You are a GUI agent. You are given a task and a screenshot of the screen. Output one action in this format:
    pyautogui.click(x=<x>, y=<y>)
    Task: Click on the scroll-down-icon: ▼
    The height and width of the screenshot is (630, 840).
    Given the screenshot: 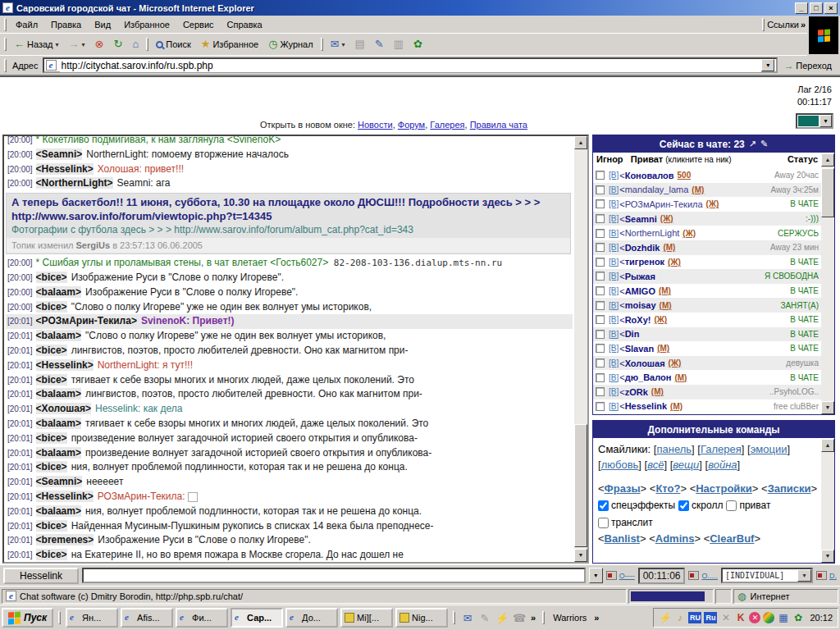 What is the action you would take?
    pyautogui.click(x=828, y=556)
    